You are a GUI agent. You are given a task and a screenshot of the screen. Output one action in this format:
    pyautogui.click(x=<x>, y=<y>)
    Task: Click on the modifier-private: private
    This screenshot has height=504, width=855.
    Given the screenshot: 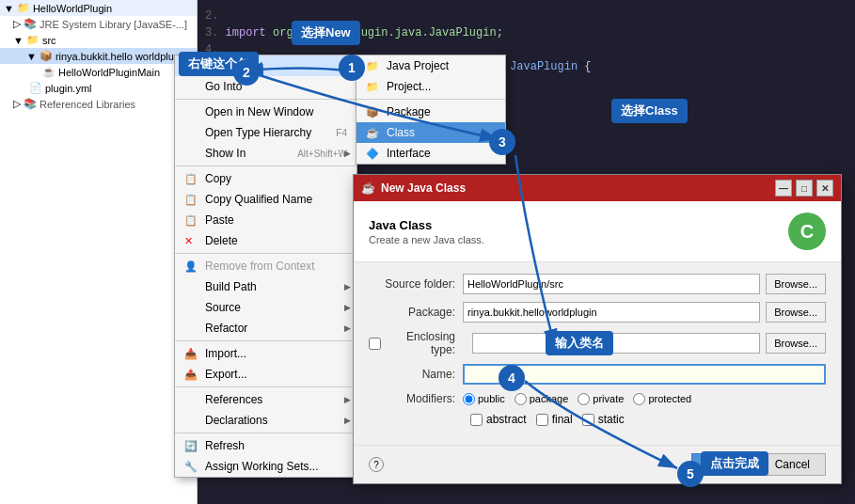 What is the action you would take?
    pyautogui.click(x=600, y=399)
    